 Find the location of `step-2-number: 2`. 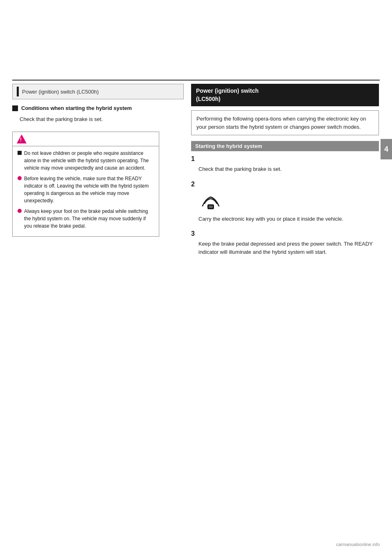

step-2-number: 2 is located at coordinates (285, 184).